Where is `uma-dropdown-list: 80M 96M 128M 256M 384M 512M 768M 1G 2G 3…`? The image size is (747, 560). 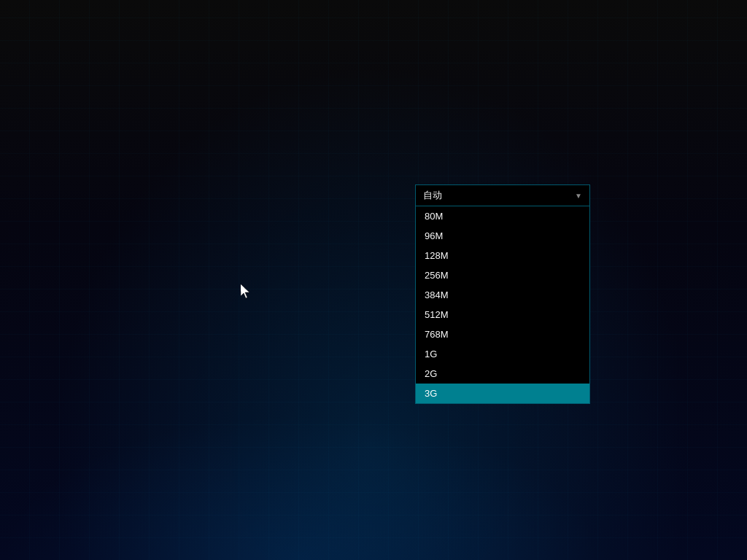 uma-dropdown-list: 80M 96M 128M 256M 384M 512M 768M 1G 2G 3… is located at coordinates (503, 305).